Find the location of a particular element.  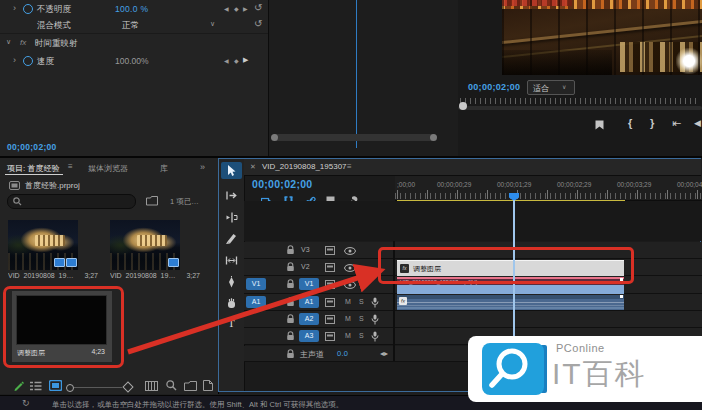

tab-media-browser: 媒体浏览器 is located at coordinates (108, 168).